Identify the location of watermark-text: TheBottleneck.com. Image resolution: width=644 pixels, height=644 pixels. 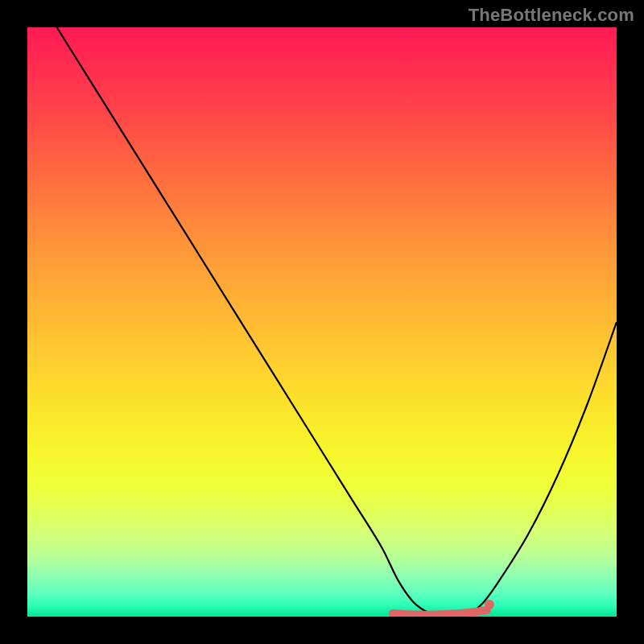
(551, 15).